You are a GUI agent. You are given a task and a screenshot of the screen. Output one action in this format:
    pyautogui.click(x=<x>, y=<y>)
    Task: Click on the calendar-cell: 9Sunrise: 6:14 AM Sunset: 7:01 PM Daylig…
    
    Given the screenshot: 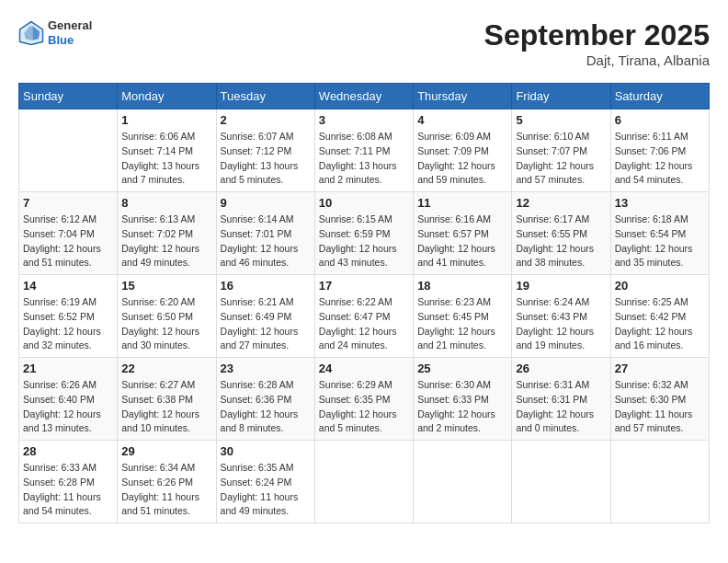 What is the action you would take?
    pyautogui.click(x=265, y=234)
    